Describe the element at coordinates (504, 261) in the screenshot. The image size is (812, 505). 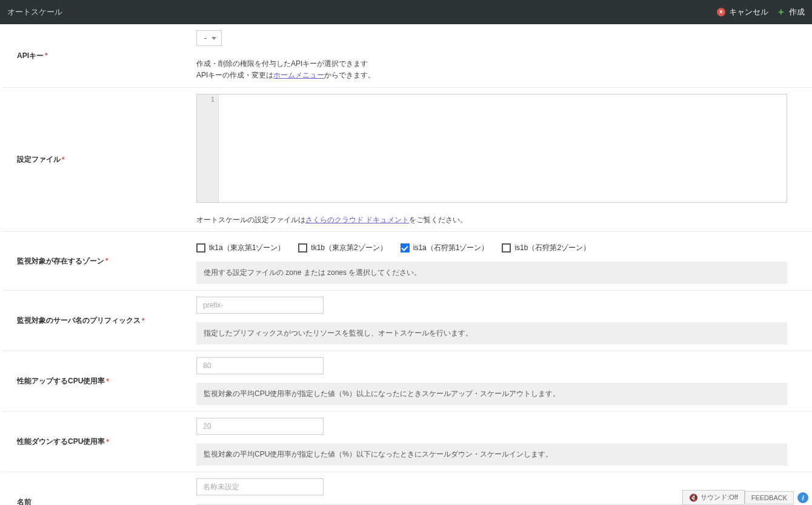
I see `control-zones: tk1a（東京第1ゾーン） tk1b（東京第2ゾーン） is1a（石狩第1ゾーン…` at that location.